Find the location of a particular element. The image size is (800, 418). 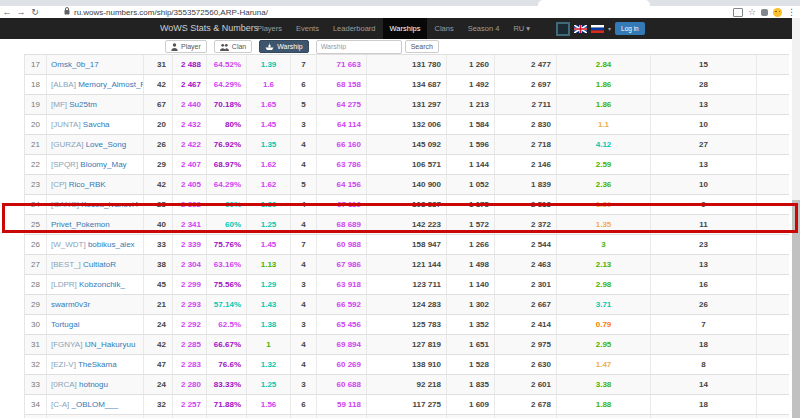

login-button: Log in is located at coordinates (630, 28).